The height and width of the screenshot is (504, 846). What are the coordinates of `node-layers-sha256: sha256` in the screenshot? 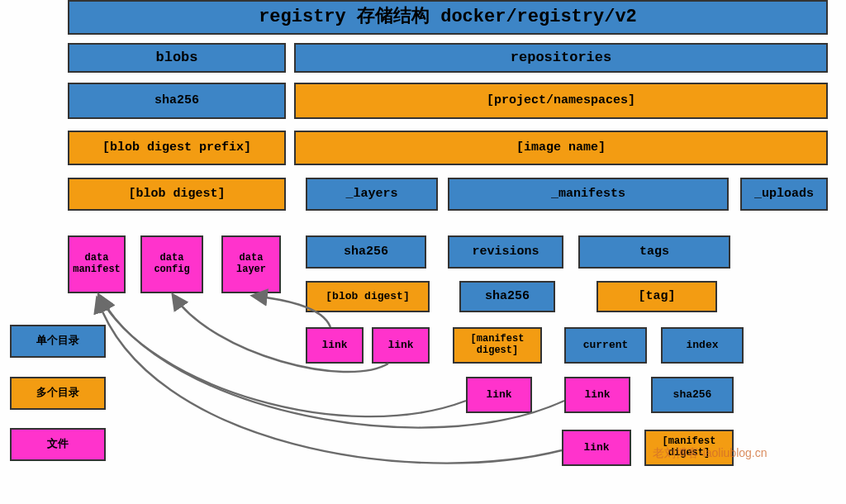 It's located at (366, 252).